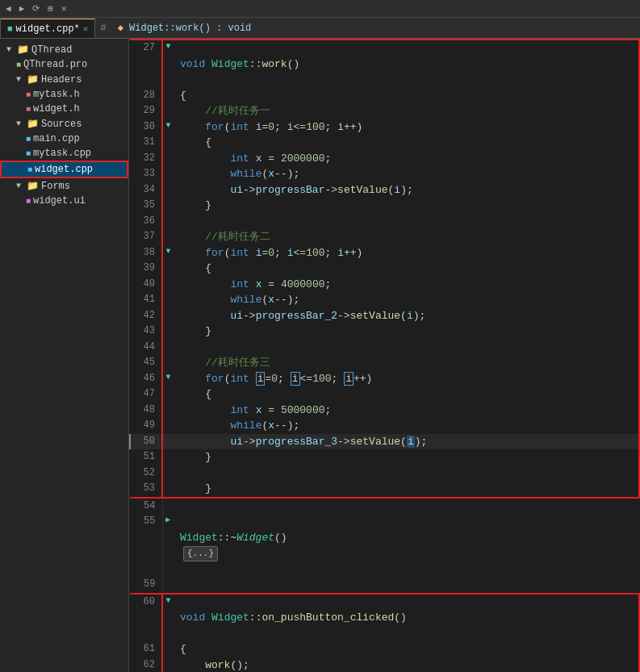 Image resolution: width=640 pixels, height=672 pixels. What do you see at coordinates (32, 186) in the screenshot?
I see `forms-folder-icon: 📁` at bounding box center [32, 186].